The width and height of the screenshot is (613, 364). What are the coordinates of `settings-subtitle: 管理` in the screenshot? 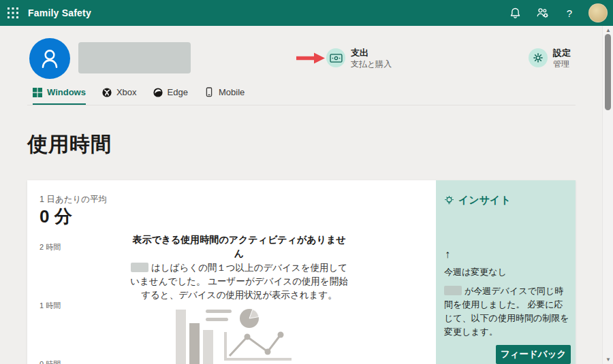 It's located at (562, 64).